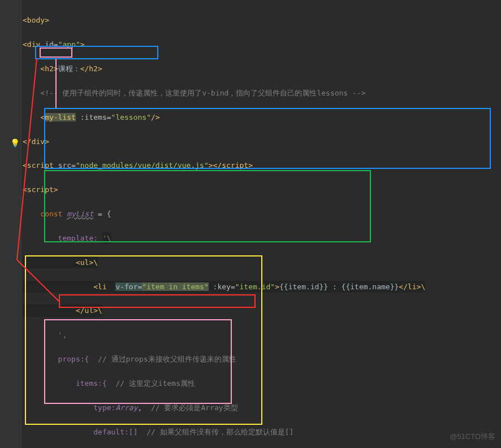 The height and width of the screenshot is (448, 501). What do you see at coordinates (60, 118) in the screenshot?
I see `code-token: my-list` at bounding box center [60, 118].